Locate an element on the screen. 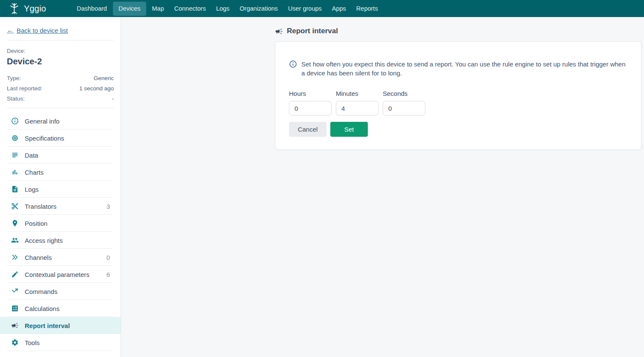  page-title-text: Report interval is located at coordinates (312, 31).